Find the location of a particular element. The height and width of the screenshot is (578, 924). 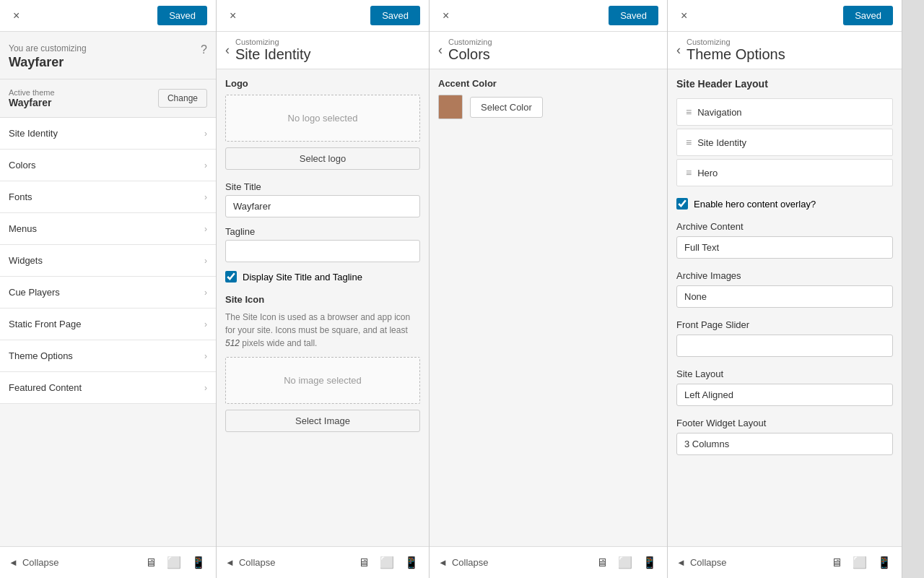

accent-color-row: Select Color is located at coordinates (549, 107).